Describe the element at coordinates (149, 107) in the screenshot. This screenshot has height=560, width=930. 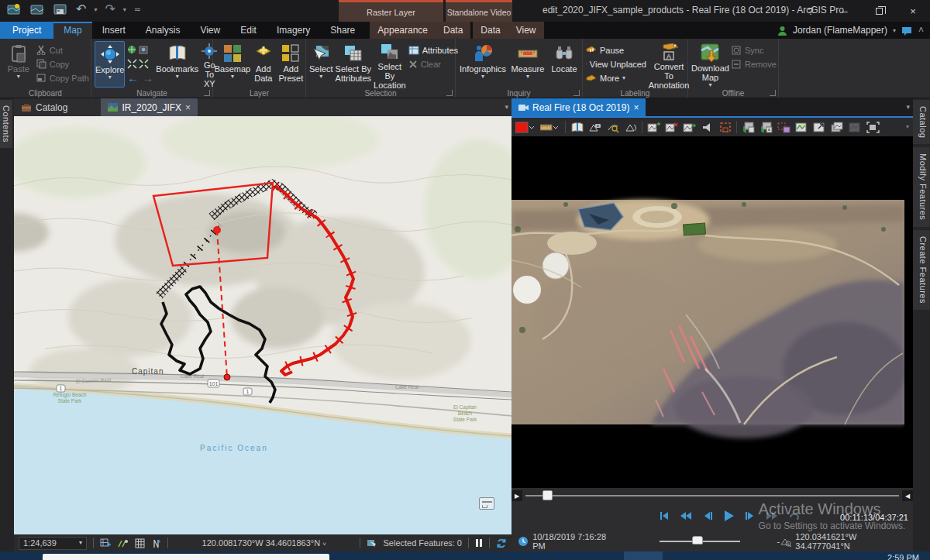
I see `map-view-tab: IR_2020_JIFX ×` at that location.